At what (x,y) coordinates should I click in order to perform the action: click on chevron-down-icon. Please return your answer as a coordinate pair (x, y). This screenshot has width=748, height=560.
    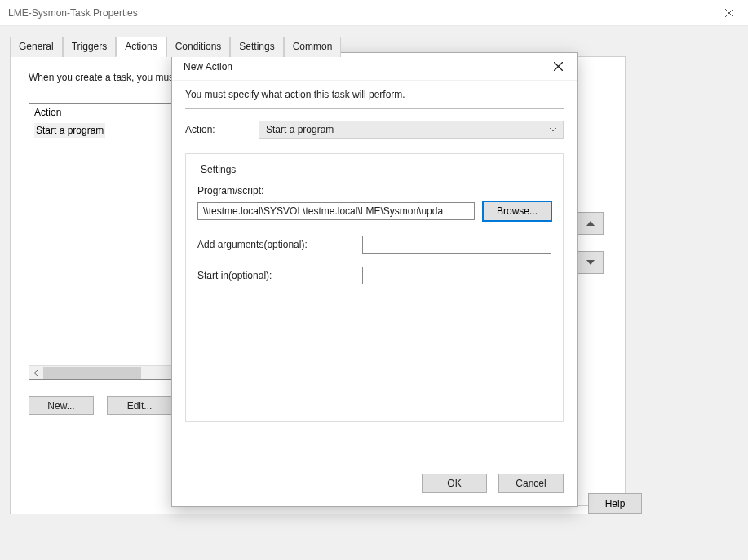
    Looking at the image, I should click on (553, 130).